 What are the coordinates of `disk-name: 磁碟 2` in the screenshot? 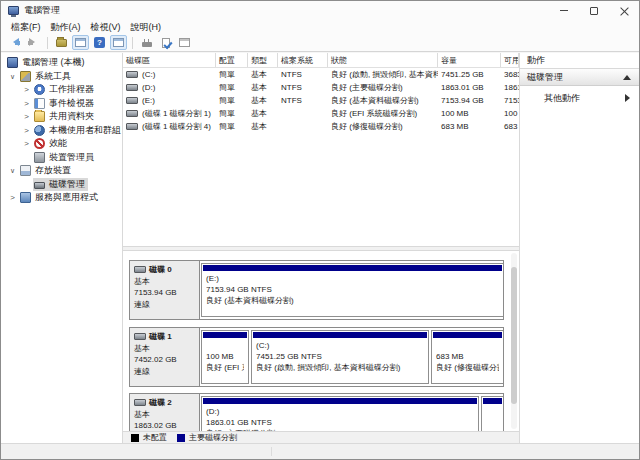 It's located at (160, 403).